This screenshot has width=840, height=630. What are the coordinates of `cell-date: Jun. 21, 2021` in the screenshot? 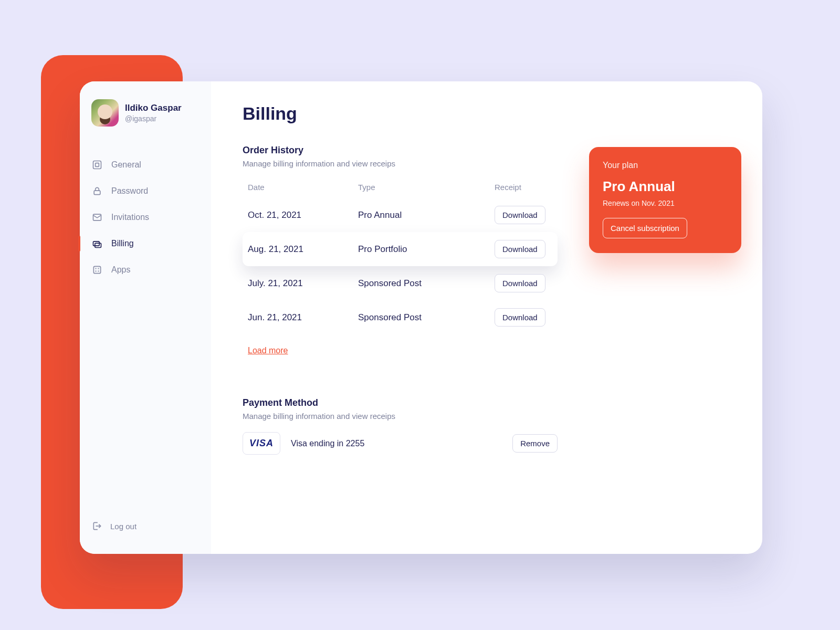 It's located at (303, 318).